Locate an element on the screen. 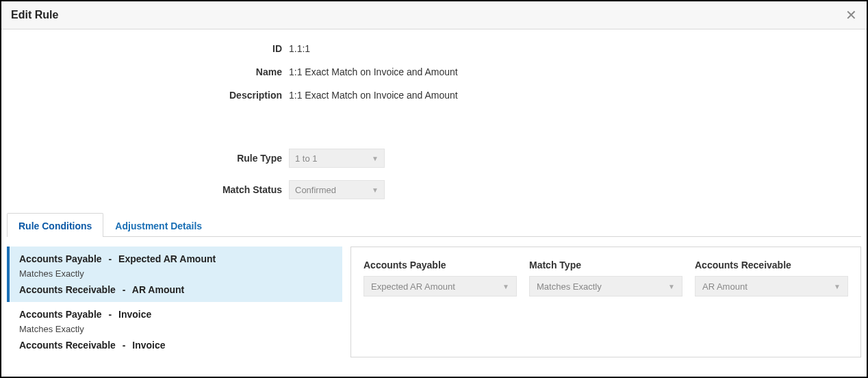  detail-matchtype-value: Matches Exactly is located at coordinates (570, 286).